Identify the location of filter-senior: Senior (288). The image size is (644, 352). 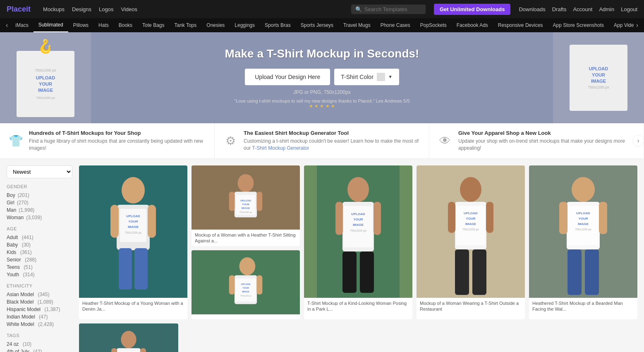
(40, 260).